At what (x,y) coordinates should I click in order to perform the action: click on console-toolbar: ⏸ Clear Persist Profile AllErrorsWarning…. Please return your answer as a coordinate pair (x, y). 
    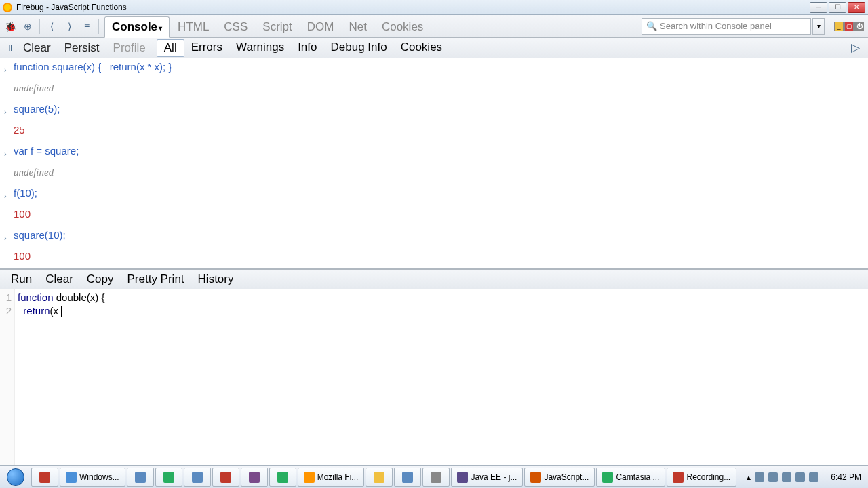
    Looking at the image, I should click on (434, 48).